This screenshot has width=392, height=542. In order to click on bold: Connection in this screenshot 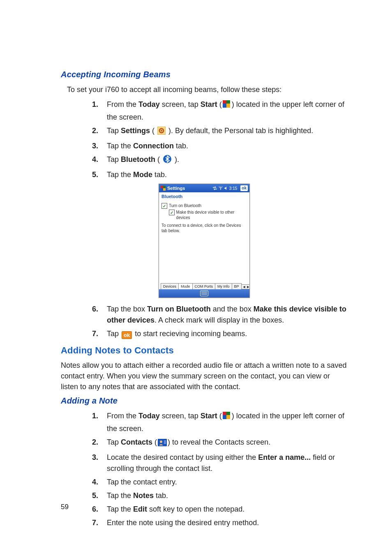, I will do `click(154, 146)`.